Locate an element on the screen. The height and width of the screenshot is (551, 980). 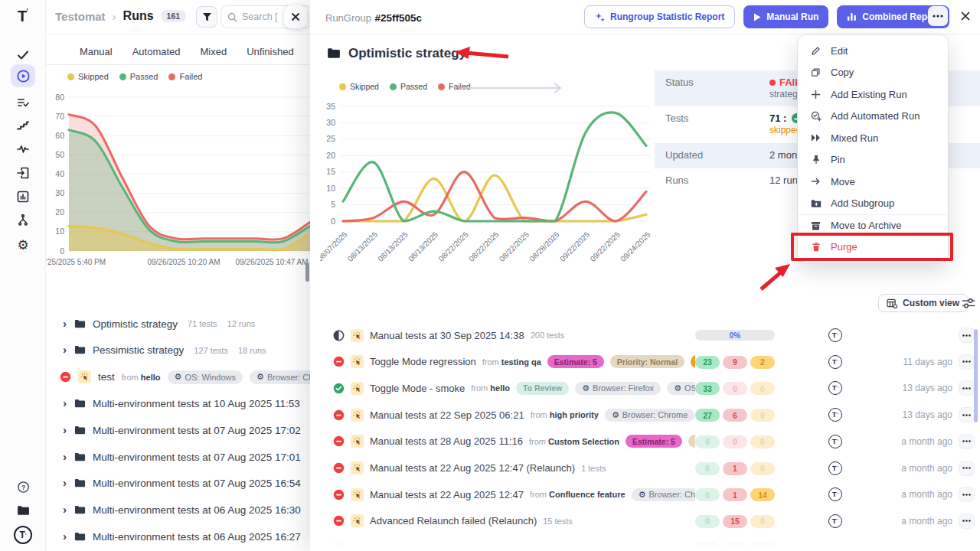
failed-count: 6 is located at coordinates (735, 415).